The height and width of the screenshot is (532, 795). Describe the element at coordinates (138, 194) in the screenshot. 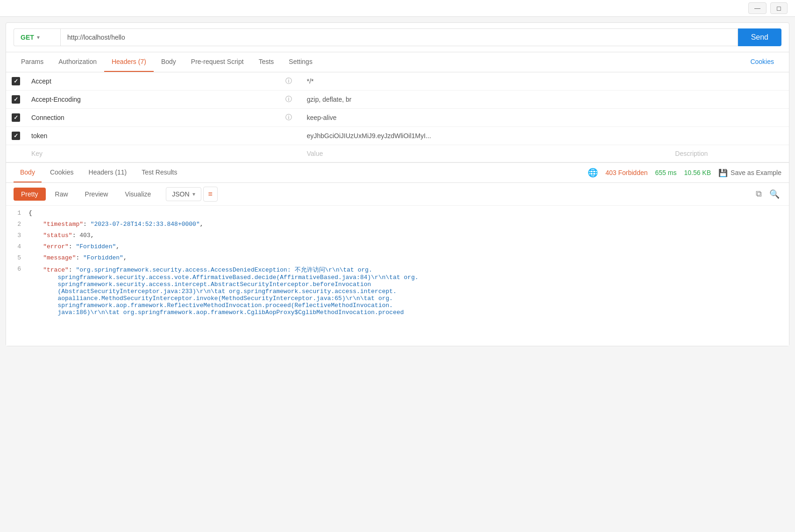

I see `visualize-button: Visualize` at that location.